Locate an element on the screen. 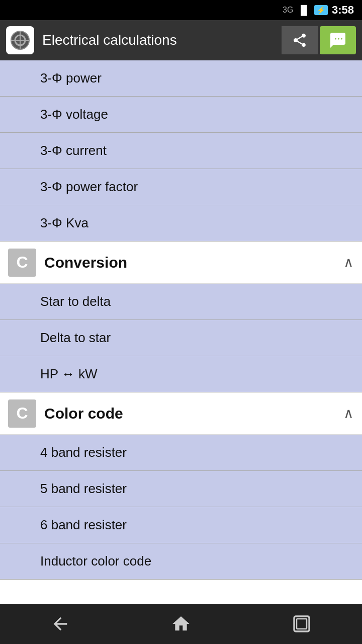 This screenshot has height=644, width=362. bottom-nav is located at coordinates (181, 624).